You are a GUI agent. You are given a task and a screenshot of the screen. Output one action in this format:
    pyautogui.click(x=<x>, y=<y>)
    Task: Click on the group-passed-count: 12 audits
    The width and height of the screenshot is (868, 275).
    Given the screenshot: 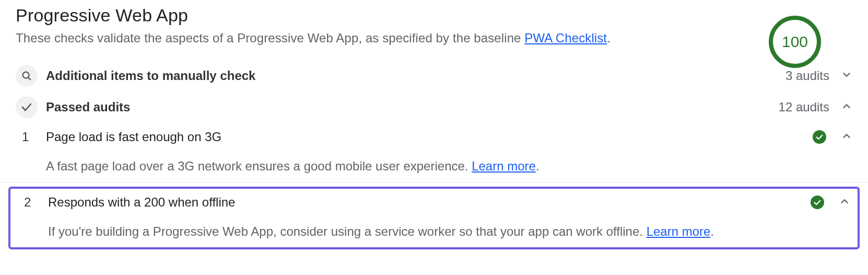 What is the action you would take?
    pyautogui.click(x=804, y=107)
    